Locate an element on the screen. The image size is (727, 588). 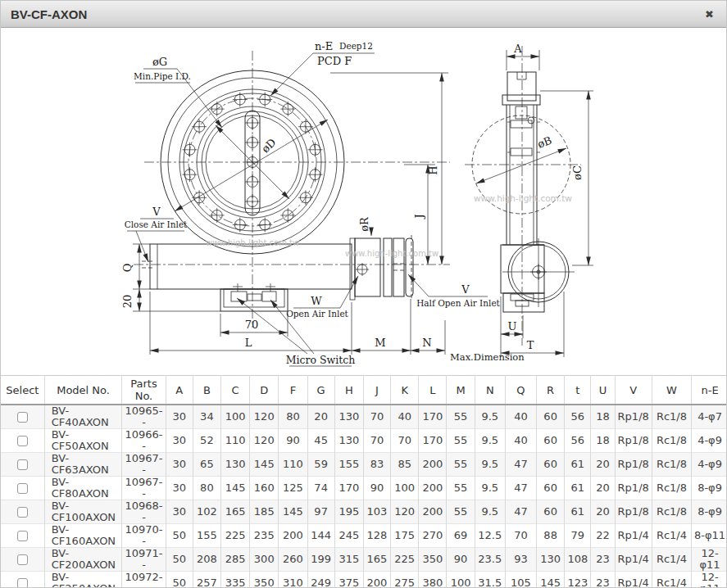
value-cell: 315 is located at coordinates (349, 560).